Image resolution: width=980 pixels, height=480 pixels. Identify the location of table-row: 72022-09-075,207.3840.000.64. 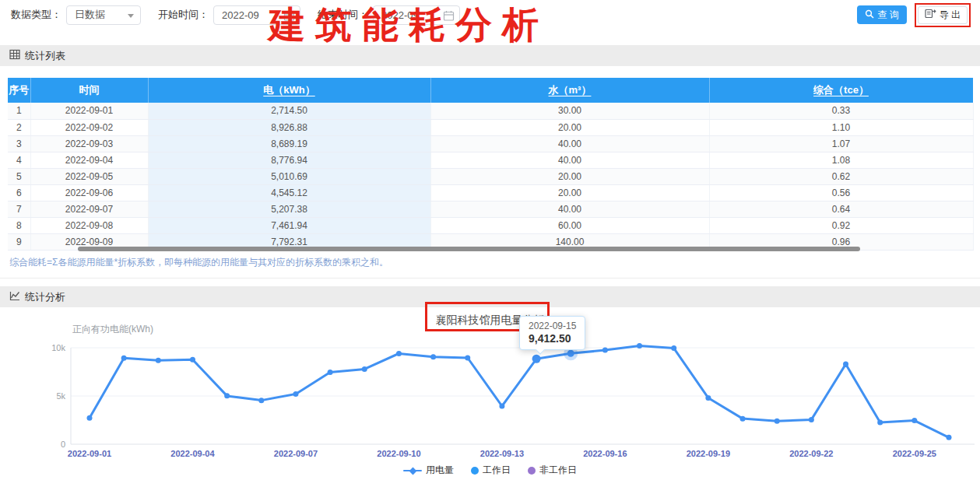
(490, 208).